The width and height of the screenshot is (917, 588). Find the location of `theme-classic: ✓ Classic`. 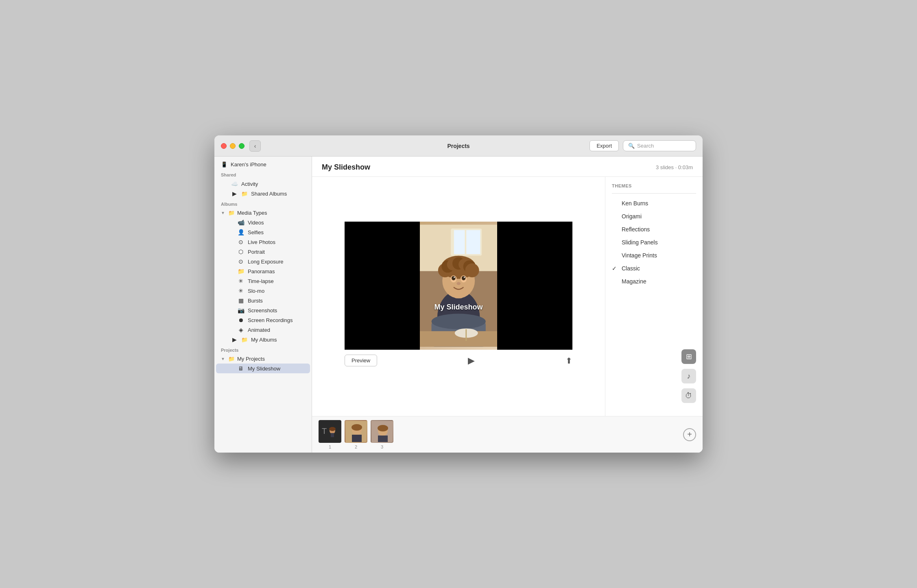

theme-classic: ✓ Classic is located at coordinates (654, 268).